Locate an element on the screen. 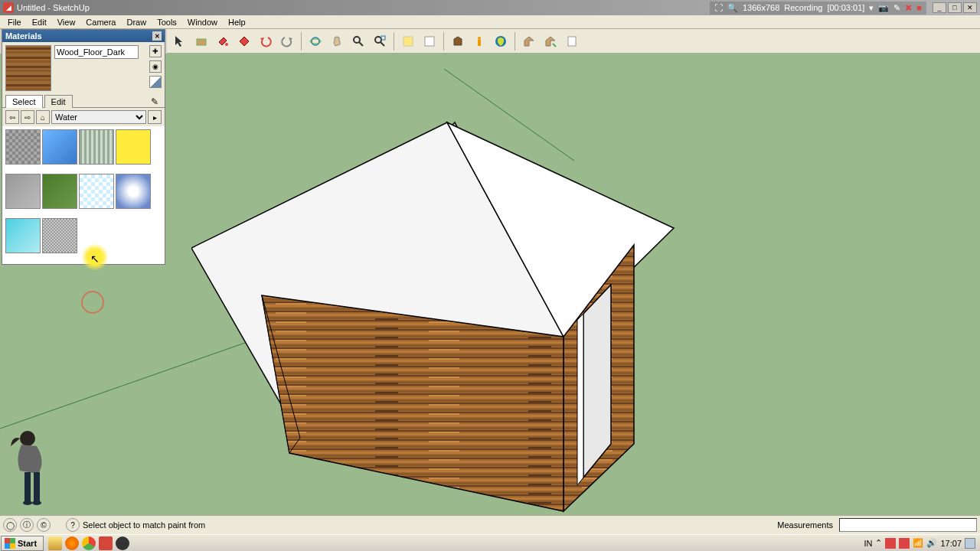 This screenshot has width=980, height=551. swatch-water-clouds is located at coordinates (133, 191).